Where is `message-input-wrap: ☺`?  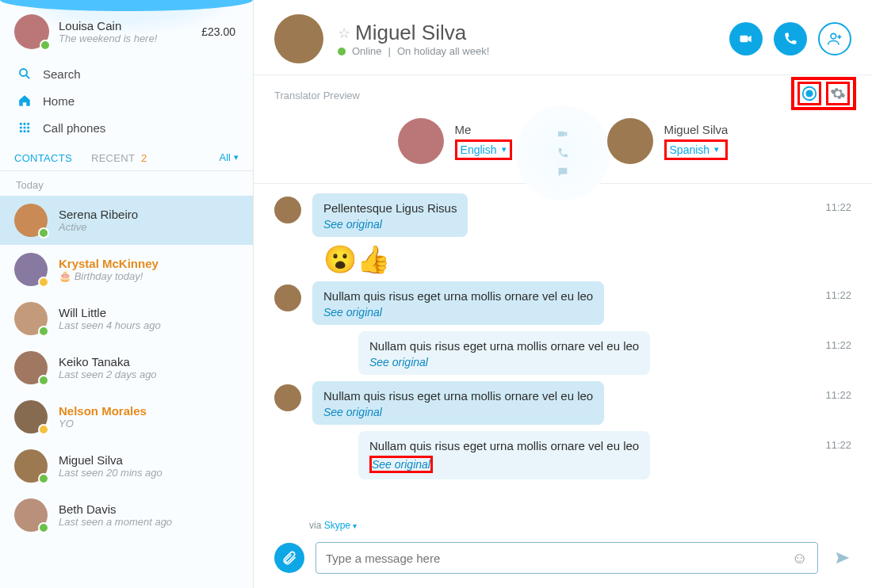
message-input-wrap: ☺ is located at coordinates (567, 558).